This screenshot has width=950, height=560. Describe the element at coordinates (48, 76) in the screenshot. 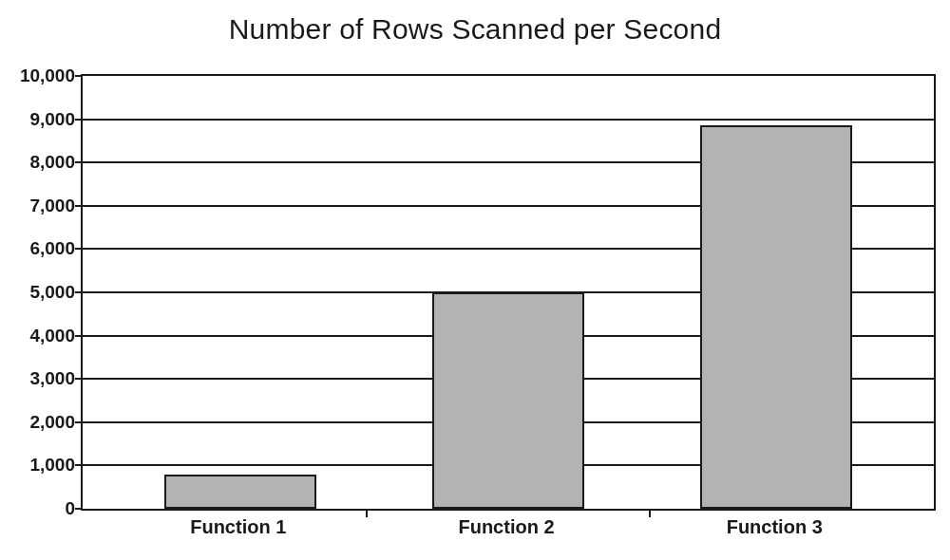

I see `y-tick-label: 10,000` at that location.